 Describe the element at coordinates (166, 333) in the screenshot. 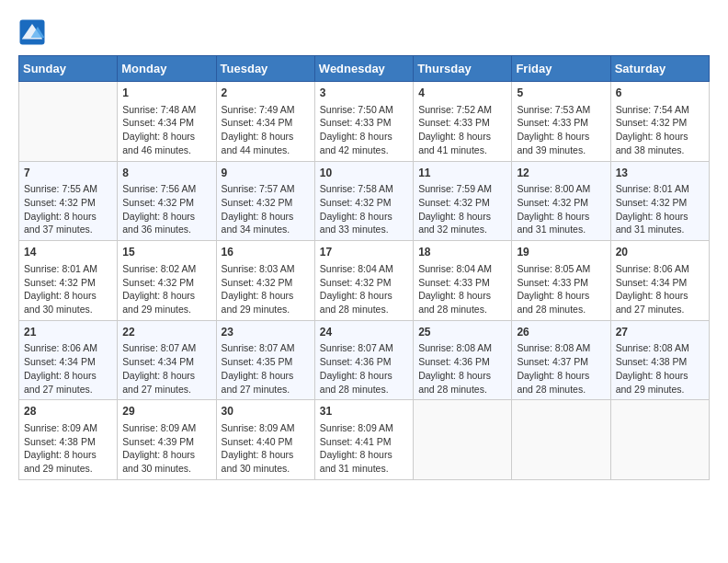

I see `day-number: 22` at that location.